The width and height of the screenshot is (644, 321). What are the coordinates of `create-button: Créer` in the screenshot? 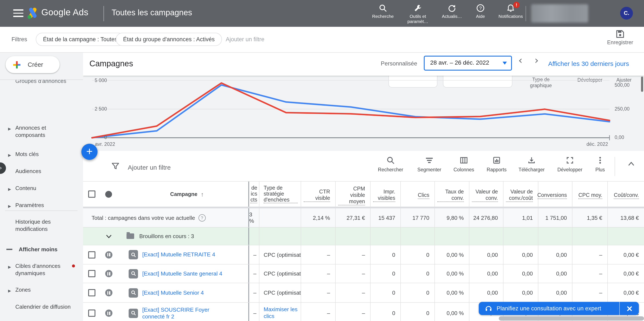 It's located at (32, 65).